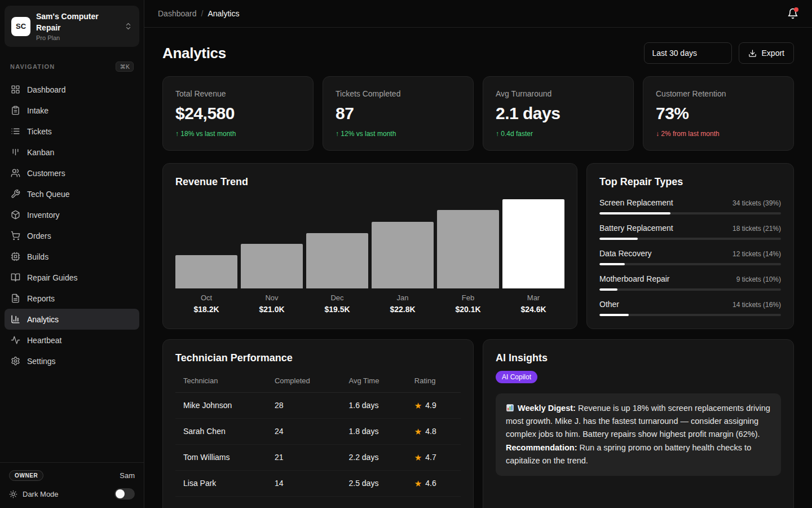  What do you see at coordinates (318, 406) in the screenshot?
I see `table-row: Mike Johnson 28 1.6 days ★4.9` at bounding box center [318, 406].